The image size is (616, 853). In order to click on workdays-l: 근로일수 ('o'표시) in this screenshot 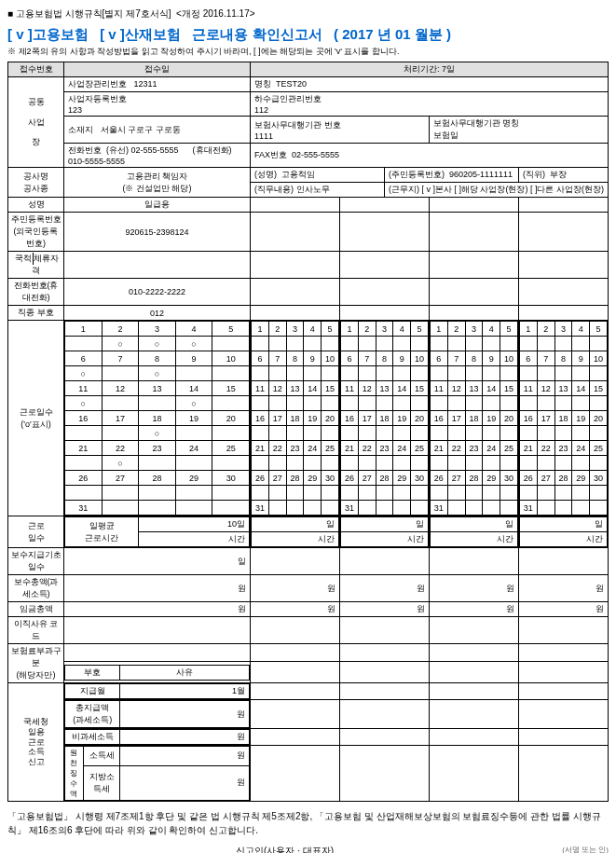, I will do `click(36, 419)`.